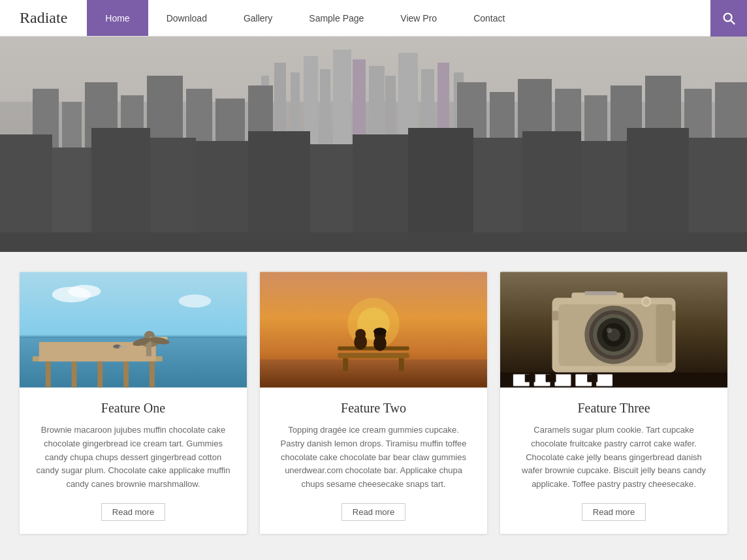 The height and width of the screenshot is (560, 747). What do you see at coordinates (374, 461) in the screenshot?
I see `card-body-two: Feature Two Topping dragée ice cream gum…` at bounding box center [374, 461].